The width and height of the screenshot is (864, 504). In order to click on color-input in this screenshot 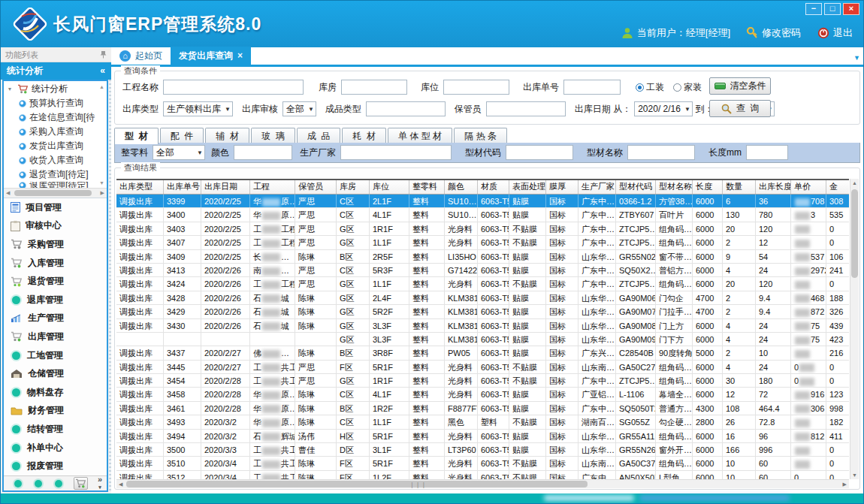, I will do `click(263, 152)`.